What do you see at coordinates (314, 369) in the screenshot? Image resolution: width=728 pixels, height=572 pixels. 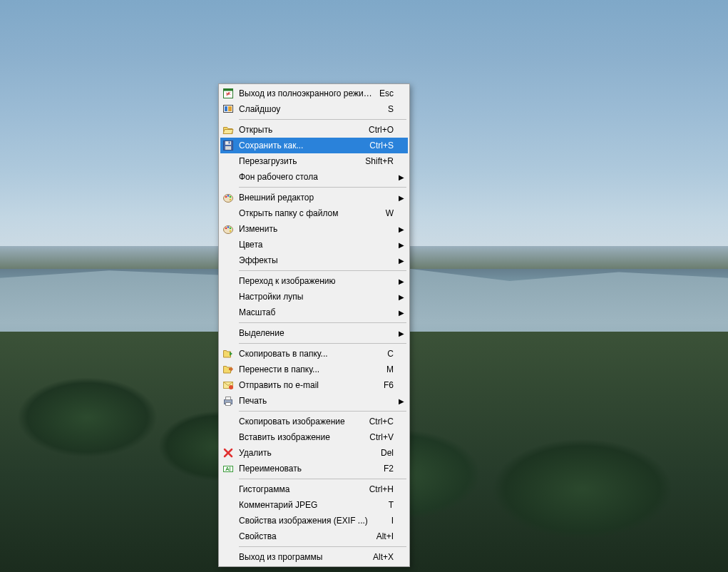 I see `menu-item-перенести-в-папку: Перенести в папку...M` at bounding box center [314, 369].